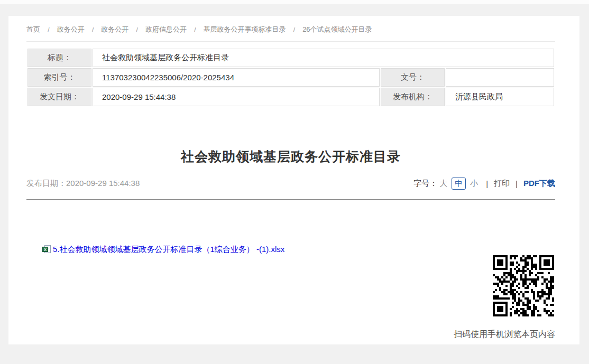 The height and width of the screenshot is (364, 589). Describe the element at coordinates (299, 249) in the screenshot. I see `attachment-row: X 5.社会救助领域领域基层政务公开标准目录（1综合业务） -(1).xlsx` at that location.